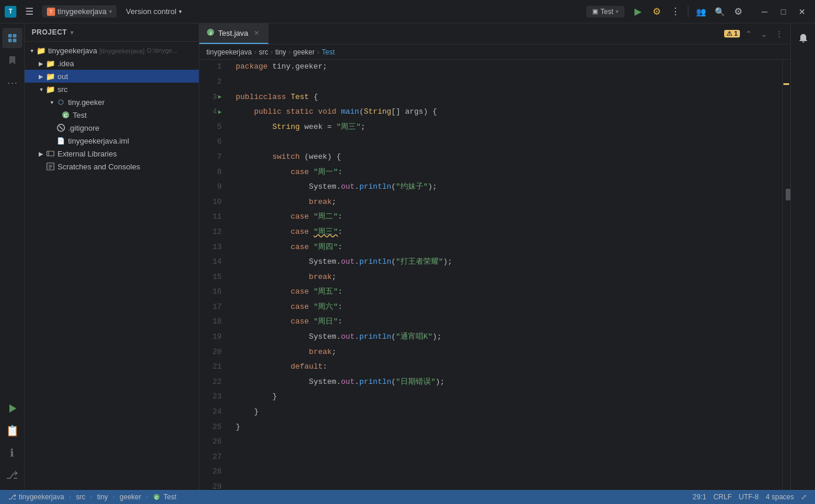  I want to click on tree-item-test: C Test, so click(111, 115).